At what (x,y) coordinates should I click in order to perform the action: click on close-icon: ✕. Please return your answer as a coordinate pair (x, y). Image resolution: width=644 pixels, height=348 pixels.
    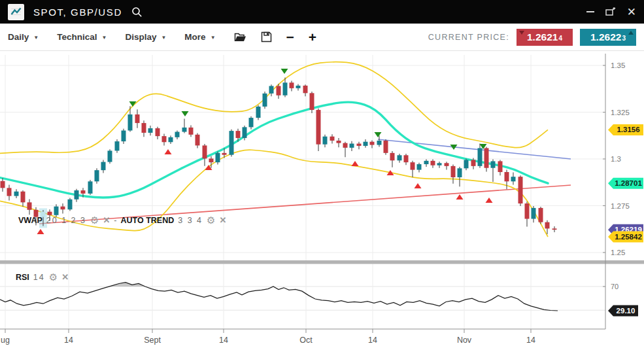
    Looking at the image, I should click on (632, 12).